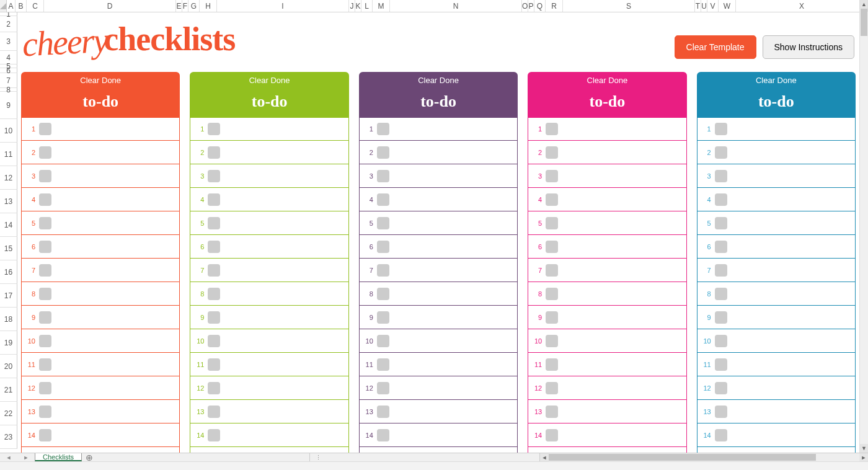  Describe the element at coordinates (525, 6) in the screenshot. I see `column-header-O: O` at that location.